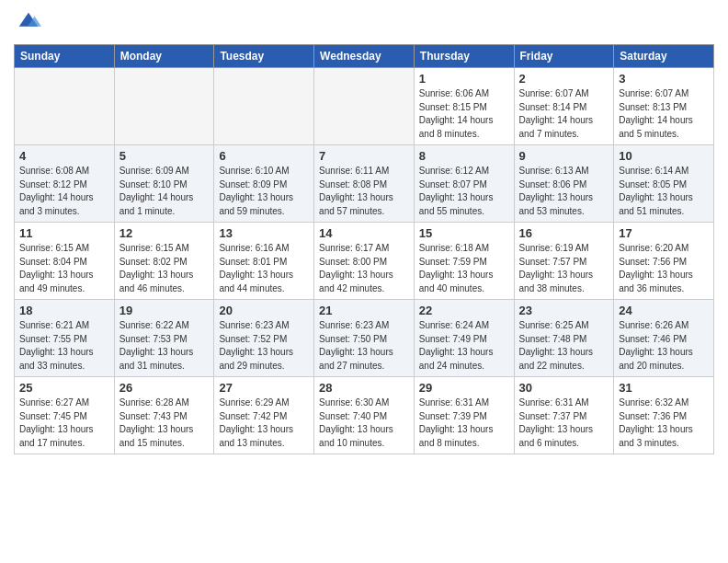 This screenshot has width=728, height=563. Describe the element at coordinates (164, 57) in the screenshot. I see `col-header-monday: Monday` at that location.